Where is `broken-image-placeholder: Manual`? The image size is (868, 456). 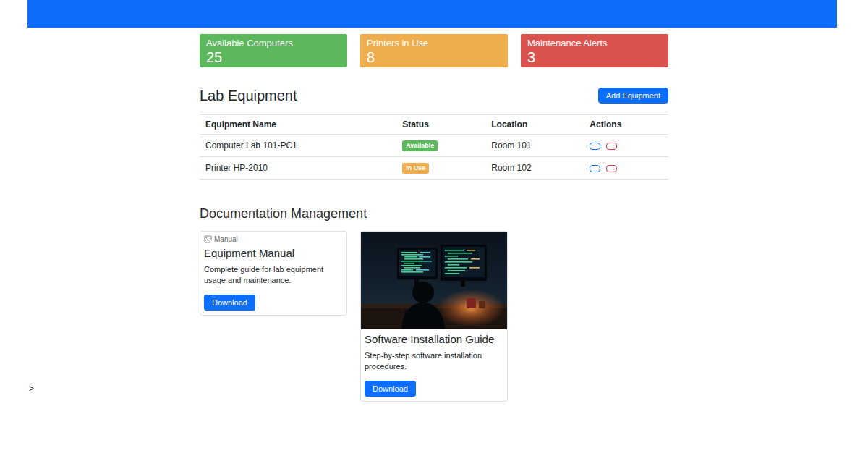 broken-image-placeholder: Manual is located at coordinates (273, 237).